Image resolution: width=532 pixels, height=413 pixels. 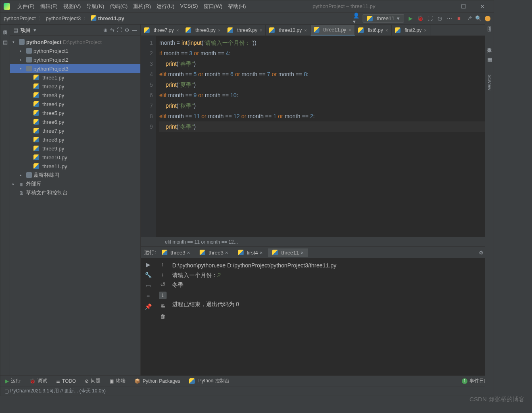 I want to click on tree-row: three5.py, so click(x=75, y=113).